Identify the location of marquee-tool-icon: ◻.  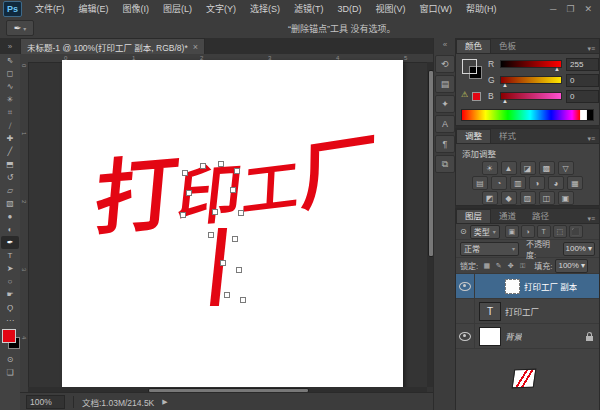
(10, 74).